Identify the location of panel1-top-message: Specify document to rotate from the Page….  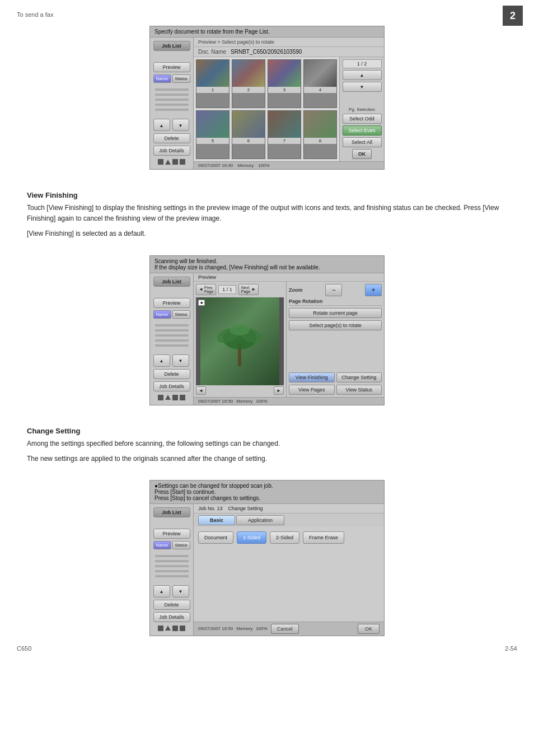
(267, 32).